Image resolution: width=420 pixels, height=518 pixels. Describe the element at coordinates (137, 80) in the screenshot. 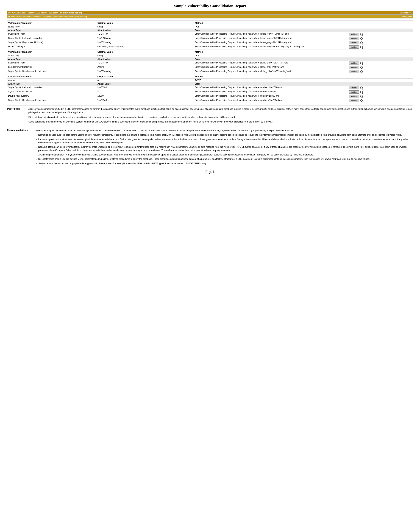

I see `orig-value: 0` at that location.